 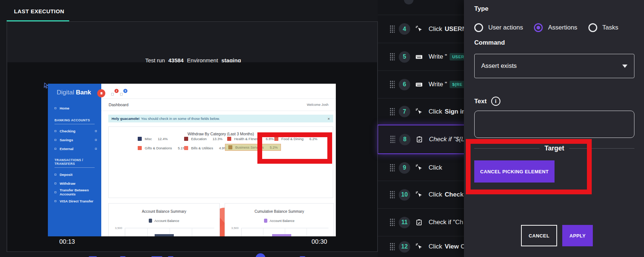 I want to click on radio-circle-selected-icon, so click(x=538, y=28).